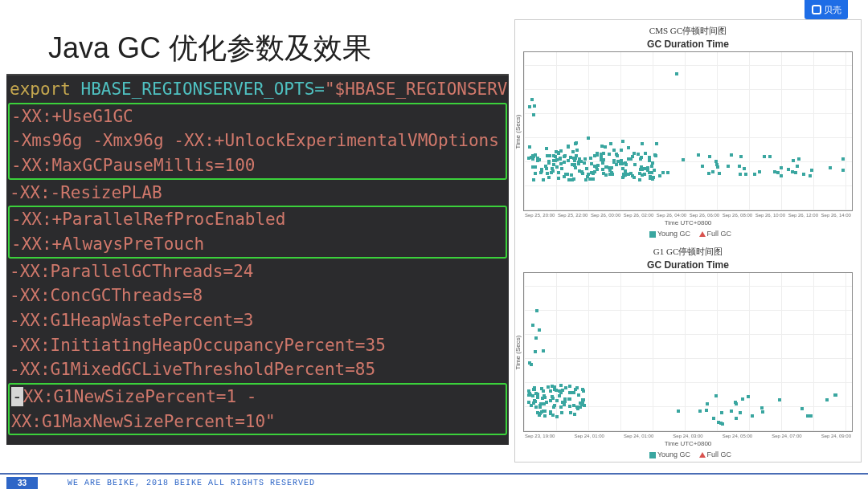 This screenshot has width=868, height=489. Describe the element at coordinates (688, 454) in the screenshot. I see `g1-legend: Young GC Full GC` at that location.